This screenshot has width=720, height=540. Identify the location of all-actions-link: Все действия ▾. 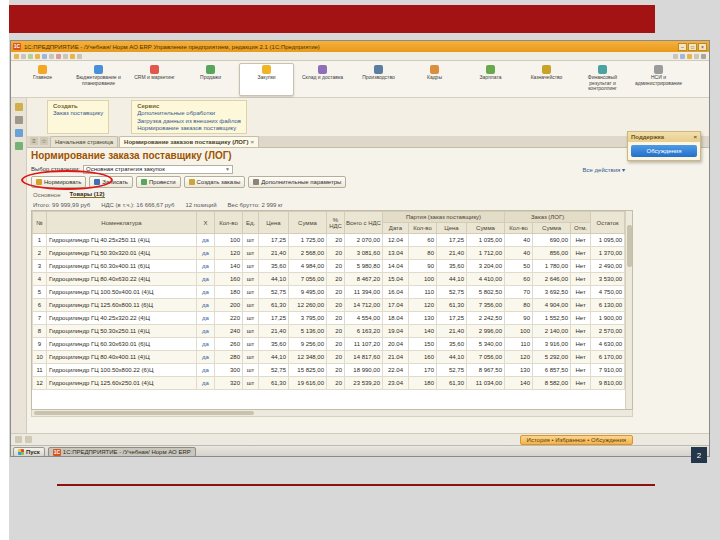
(646, 170).